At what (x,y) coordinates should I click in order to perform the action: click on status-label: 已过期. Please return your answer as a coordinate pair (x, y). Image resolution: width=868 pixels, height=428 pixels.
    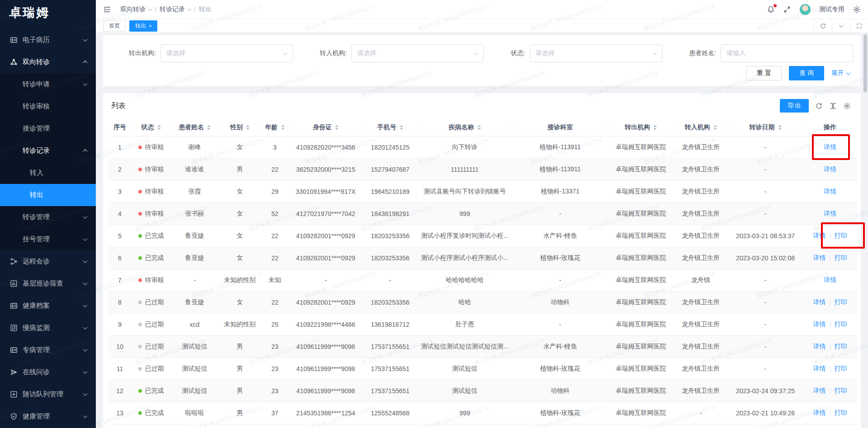
    Looking at the image, I should click on (155, 325).